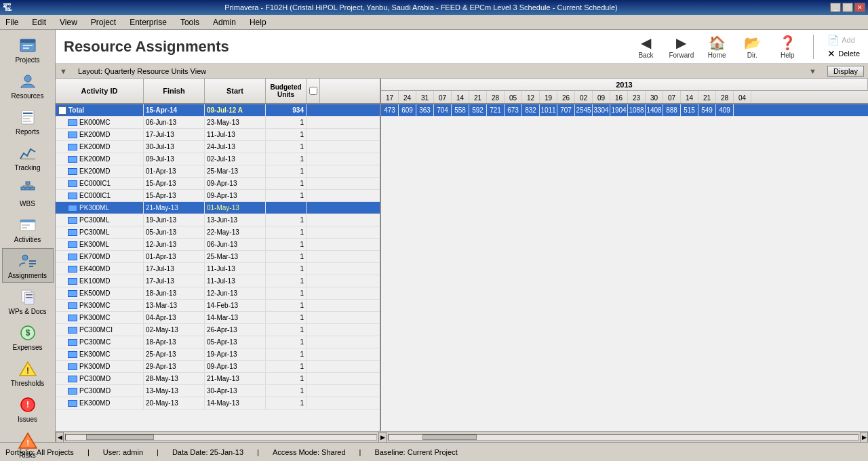  Describe the element at coordinates (218, 233) in the screenshot. I see `activity-row: PC300ML05-Jun-1322-May-131` at that location.